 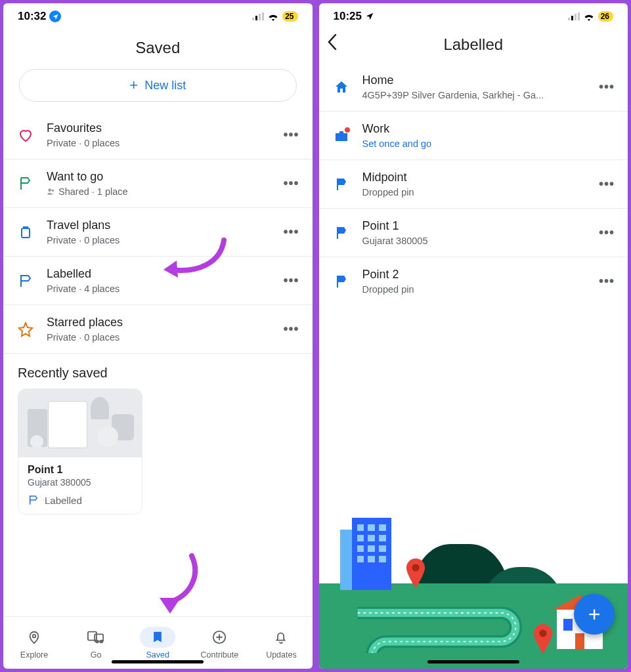 I want to click on list-item-labelled: Labelled Private · 4 places •••, so click(x=158, y=281).